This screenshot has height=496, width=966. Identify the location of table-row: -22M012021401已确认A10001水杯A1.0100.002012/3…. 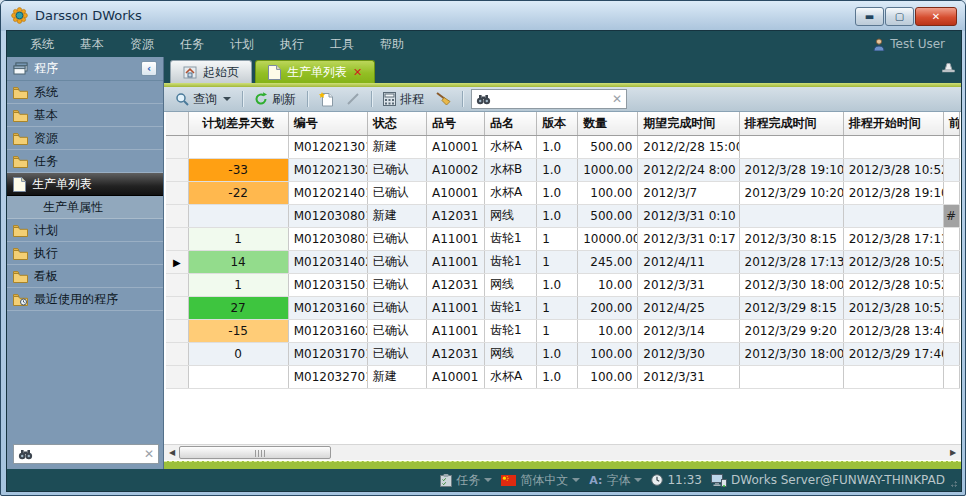
(563, 192).